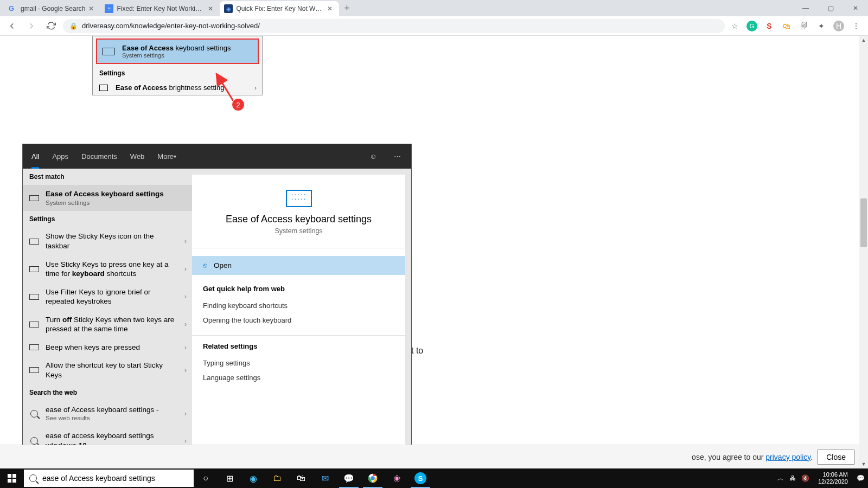 The width and height of the screenshot is (868, 488). I want to click on web-result-item: ease of Access keyboard settings -See we…, so click(107, 414).